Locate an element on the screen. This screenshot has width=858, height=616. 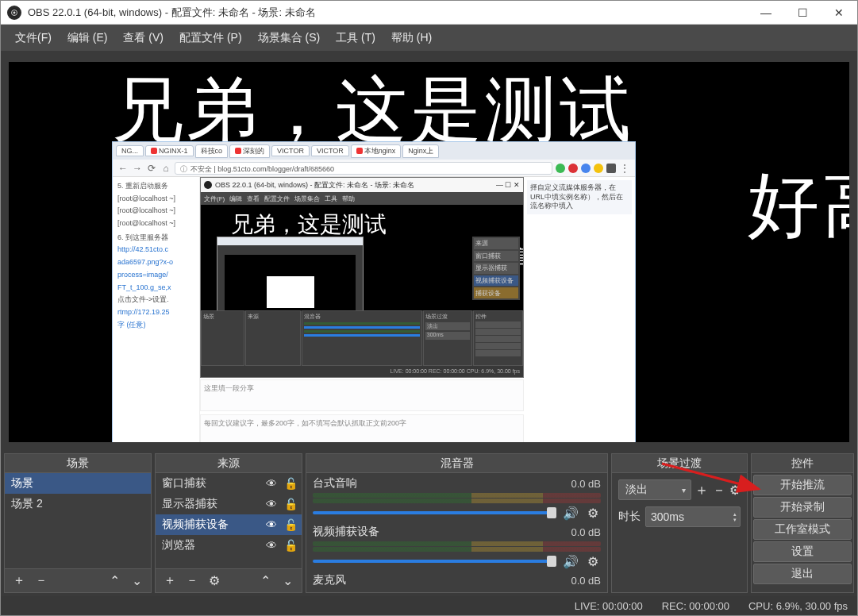
controls-dock: 控件 开始推流 开始录制 工作室模式 设置 退出 is located at coordinates (802, 523).